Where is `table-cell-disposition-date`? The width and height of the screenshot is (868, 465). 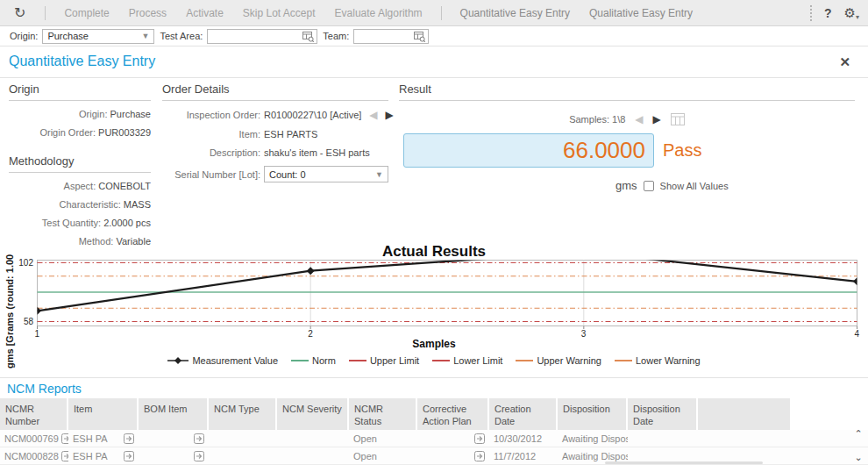 table-cell-disposition-date is located at coordinates (663, 439).